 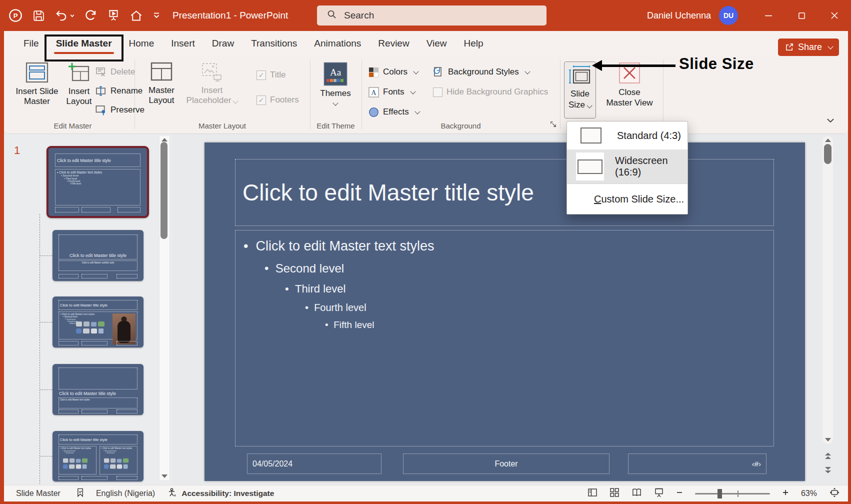 What do you see at coordinates (98, 456) in the screenshot?
I see `thumbnail-two-content-layout: Click to edit Master title style Click t…` at bounding box center [98, 456].